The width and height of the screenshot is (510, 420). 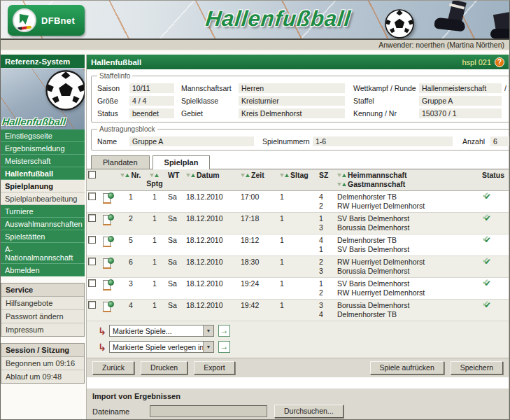 What do you see at coordinates (43, 270) in the screenshot?
I see `sidebar-item-abmelden: Abmelden` at bounding box center [43, 270].